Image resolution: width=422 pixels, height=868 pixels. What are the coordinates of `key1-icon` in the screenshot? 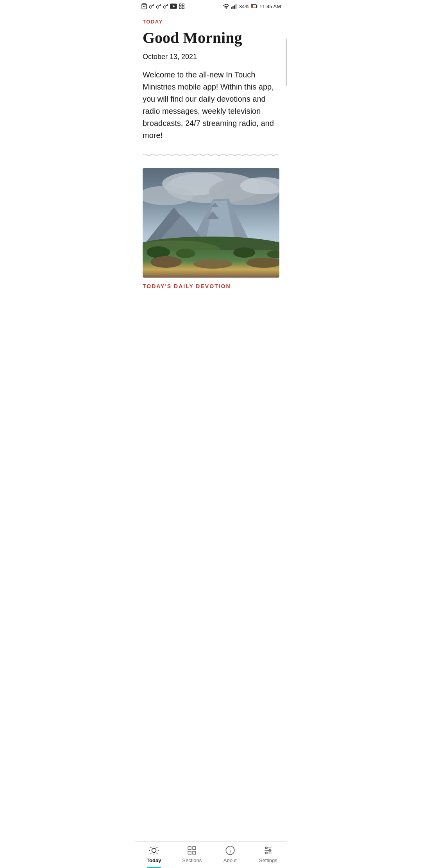 It's located at (152, 6).